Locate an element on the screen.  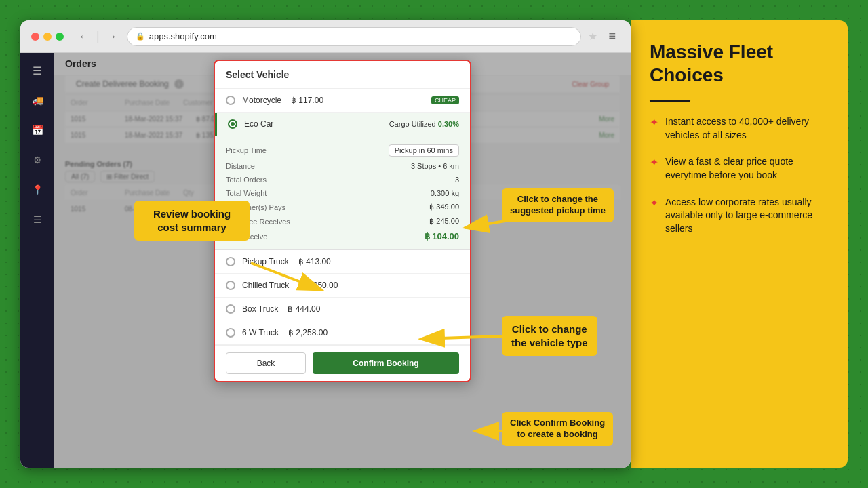
url-text: apps.shopify.com is located at coordinates (183, 37).